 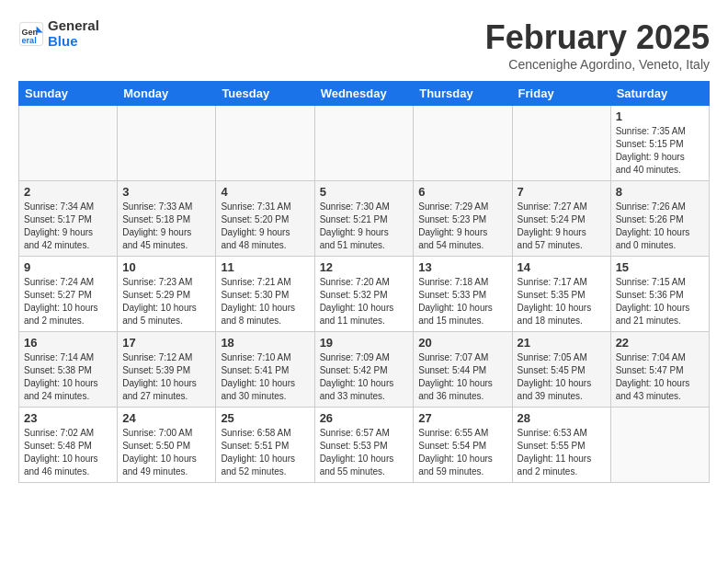 I want to click on calendar-week-4: 16Sunrise: 7:14 AMSunset: 5:38 PMDayligh…, so click(x=364, y=370).